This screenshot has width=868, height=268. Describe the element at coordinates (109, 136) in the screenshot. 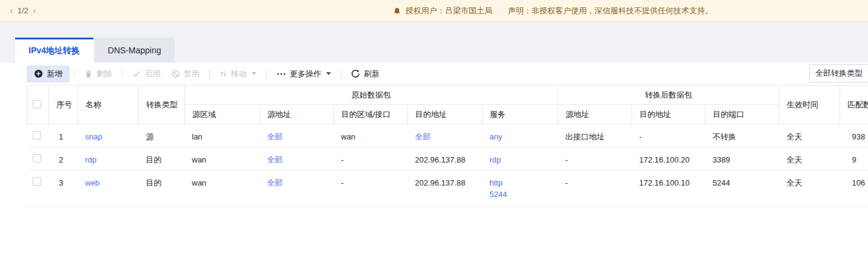

I see `cell-name: snap` at that location.